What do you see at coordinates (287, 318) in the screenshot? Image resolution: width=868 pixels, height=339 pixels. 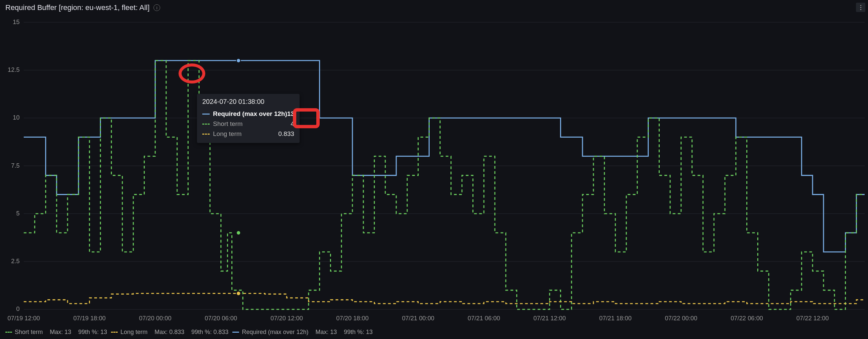 I see `svg-text: 07/20 12:00` at bounding box center [287, 318].